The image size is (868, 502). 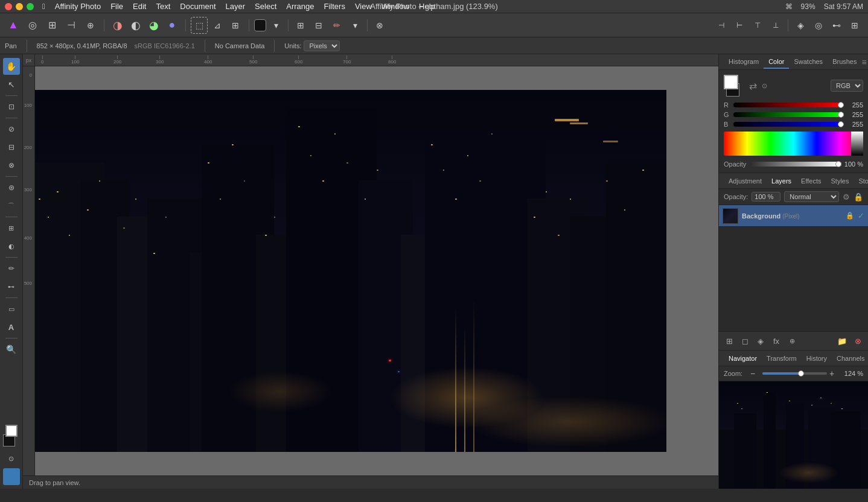 What do you see at coordinates (11, 268) in the screenshot?
I see `pen-tool: ✏` at bounding box center [11, 268].